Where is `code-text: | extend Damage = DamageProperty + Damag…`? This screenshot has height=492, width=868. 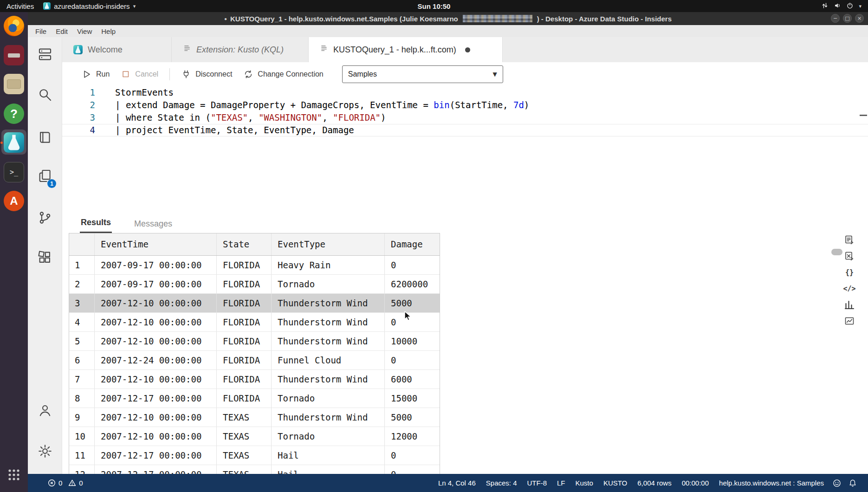
code-text: | extend Damage = DamageProperty + Damag… is located at coordinates (322, 105).